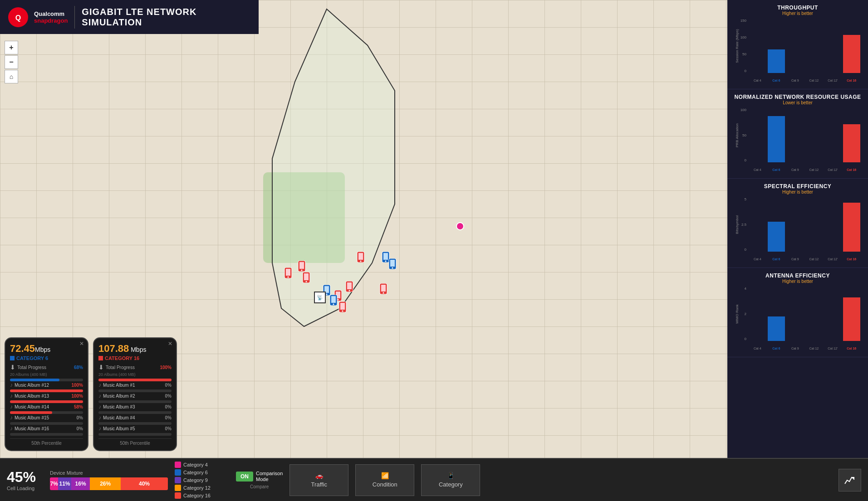  What do you see at coordinates (798, 319) in the screenshot?
I see `antenna-efficiency-chart: MIMO Rank 4 2 0 Cat 4 Cat 6 Cat 9 Cat 12` at bounding box center [798, 319].